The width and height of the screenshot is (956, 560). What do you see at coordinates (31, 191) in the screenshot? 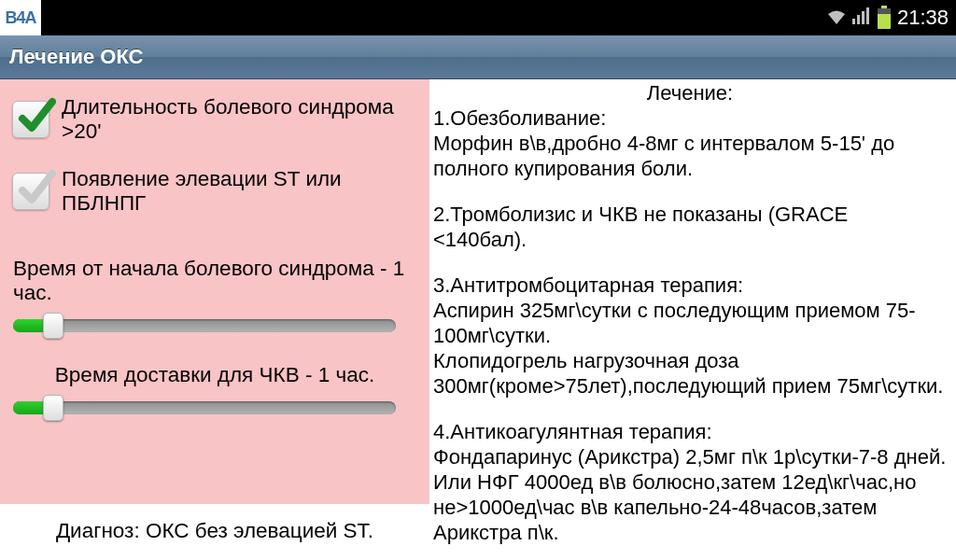
I see `checkbox-st-elevation` at bounding box center [31, 191].